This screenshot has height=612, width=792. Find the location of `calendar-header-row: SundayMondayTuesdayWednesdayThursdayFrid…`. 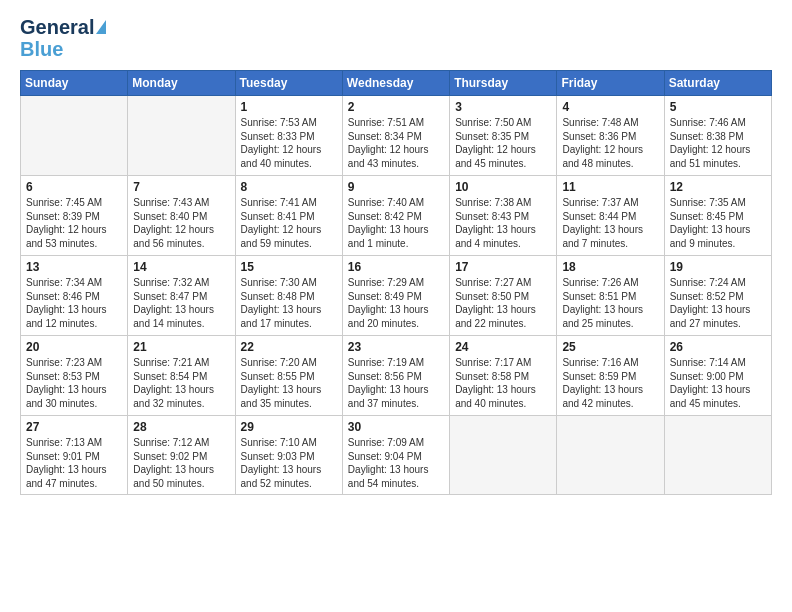

calendar-header-row: SundayMondayTuesdayWednesdayThursdayFrid… is located at coordinates (396, 84).